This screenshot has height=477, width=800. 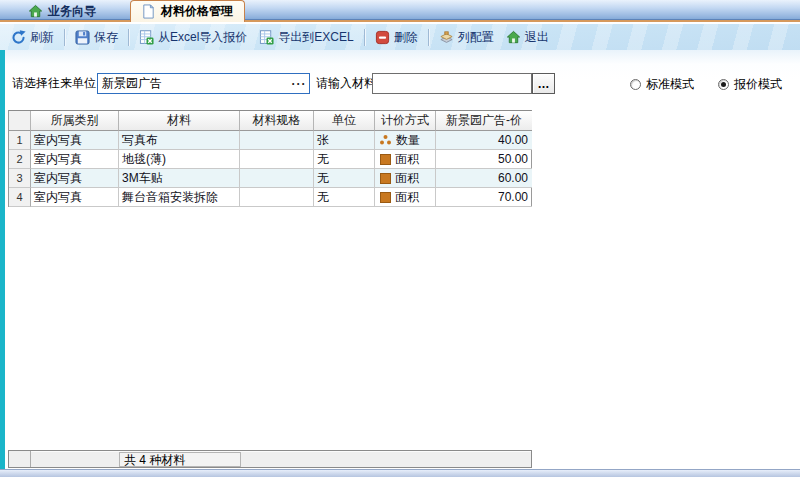 I want to click on button-label: 删除, so click(x=406, y=38).